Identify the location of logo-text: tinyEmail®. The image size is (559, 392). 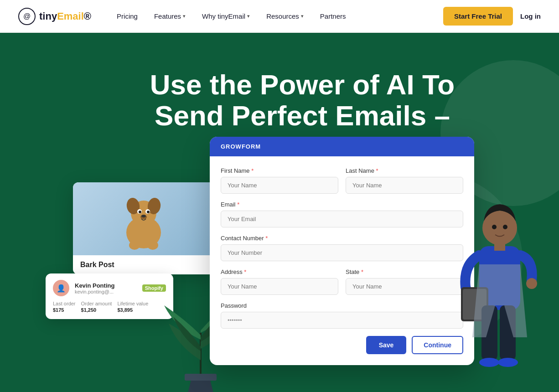
(65, 16).